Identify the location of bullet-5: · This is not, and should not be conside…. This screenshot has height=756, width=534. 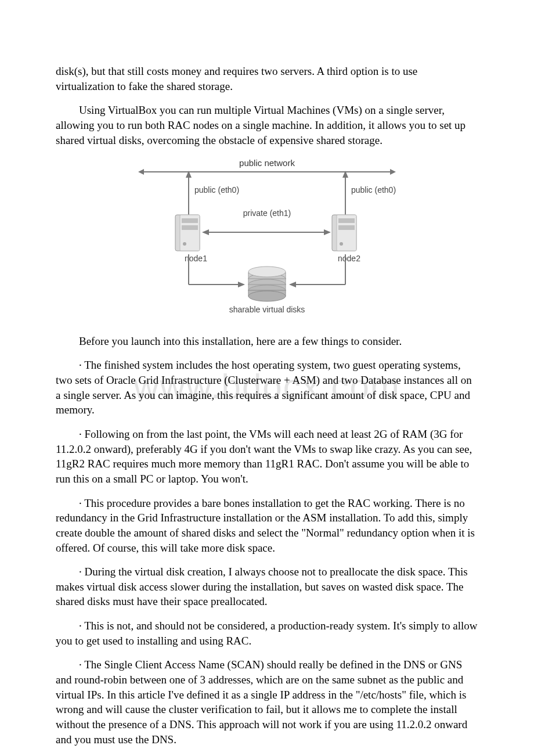
(267, 633).